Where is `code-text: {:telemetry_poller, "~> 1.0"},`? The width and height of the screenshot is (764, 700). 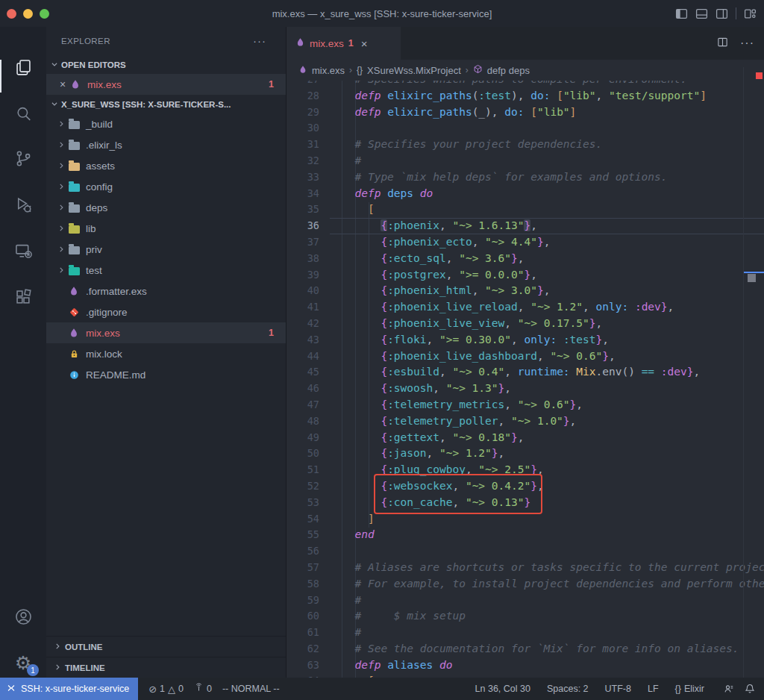
code-text: {:telemetry_poller, "~> 1.0"}, is located at coordinates (459, 421).